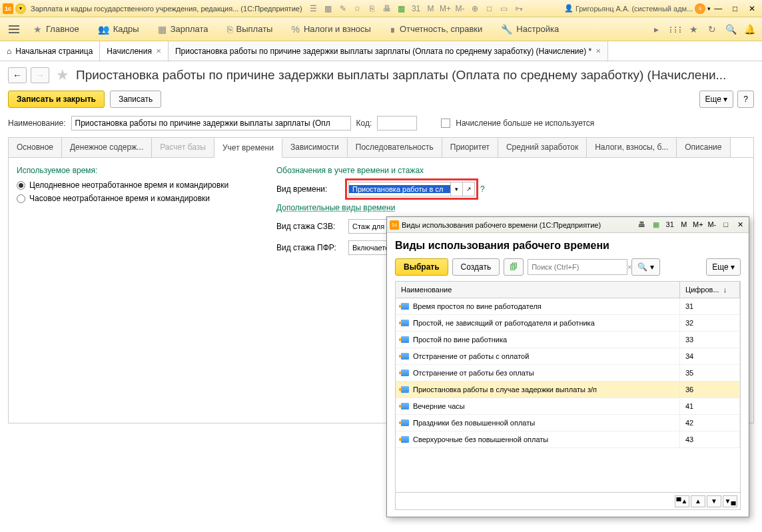  What do you see at coordinates (718, 9) in the screenshot?
I see `minimize-icon: —` at bounding box center [718, 9].